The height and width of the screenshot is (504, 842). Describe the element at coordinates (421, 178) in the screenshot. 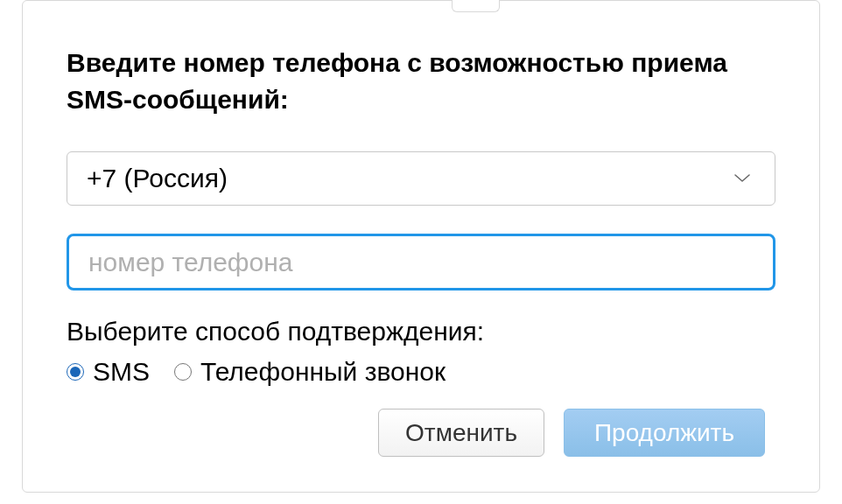

I see `country-code-select: +7 (Россия)` at that location.